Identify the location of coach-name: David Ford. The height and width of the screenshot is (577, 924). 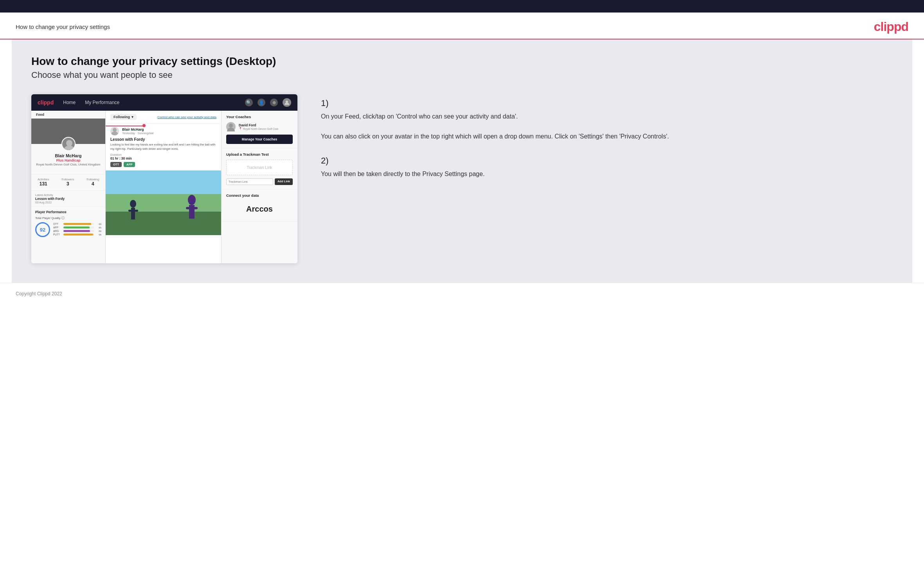
(258, 125).